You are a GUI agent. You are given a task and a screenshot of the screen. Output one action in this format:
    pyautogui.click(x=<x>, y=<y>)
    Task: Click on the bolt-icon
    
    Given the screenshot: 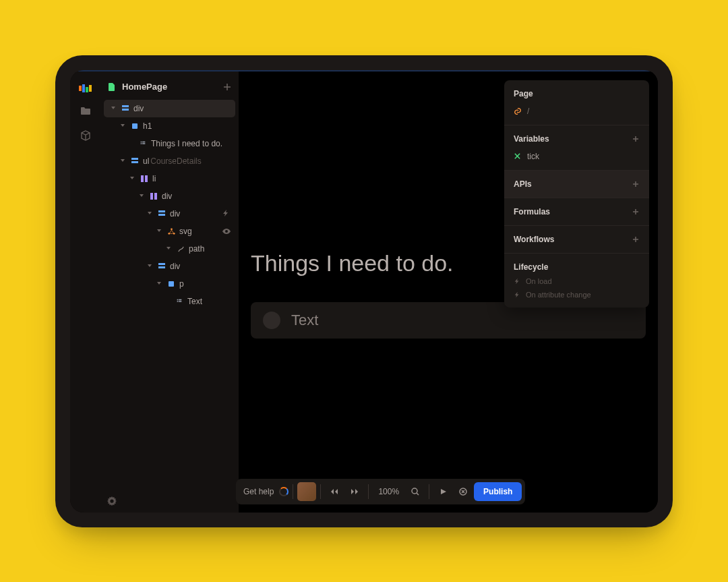 What is the action you would take?
    pyautogui.click(x=226, y=214)
    